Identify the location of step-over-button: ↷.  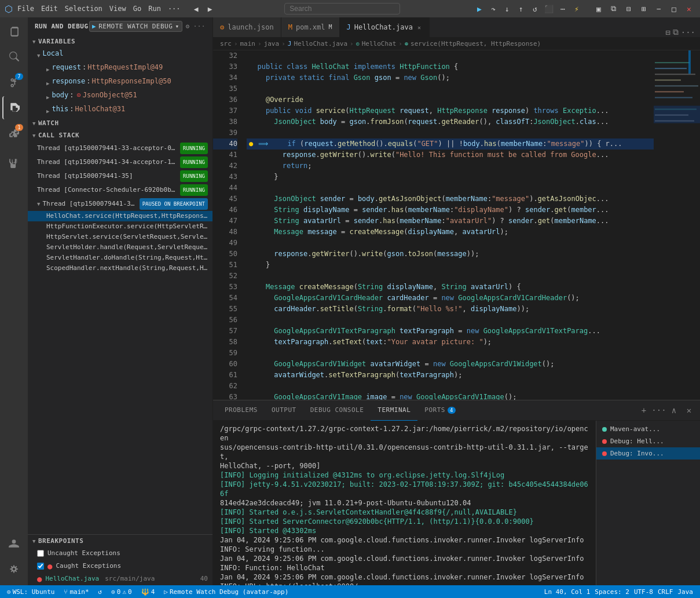
(493, 9).